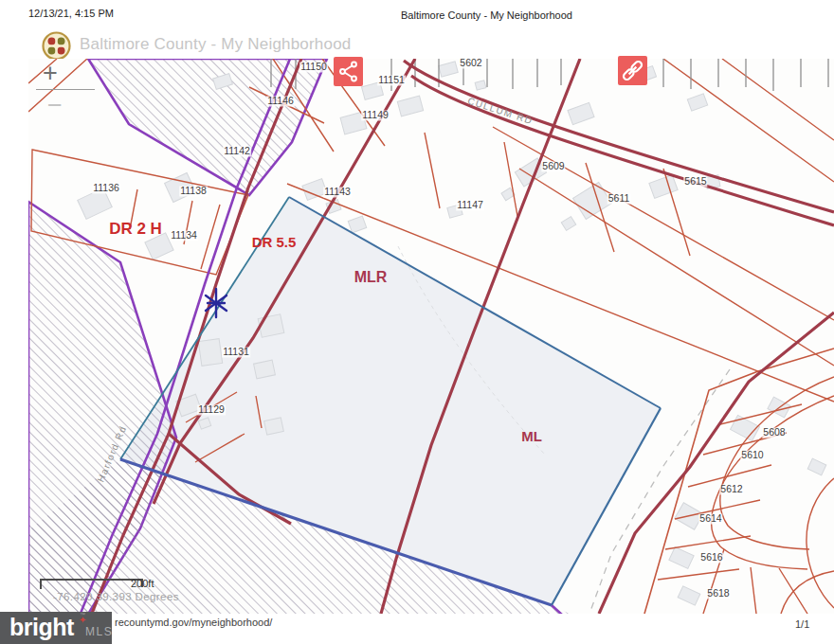  I want to click on brand-suffix: MLS, so click(99, 632).